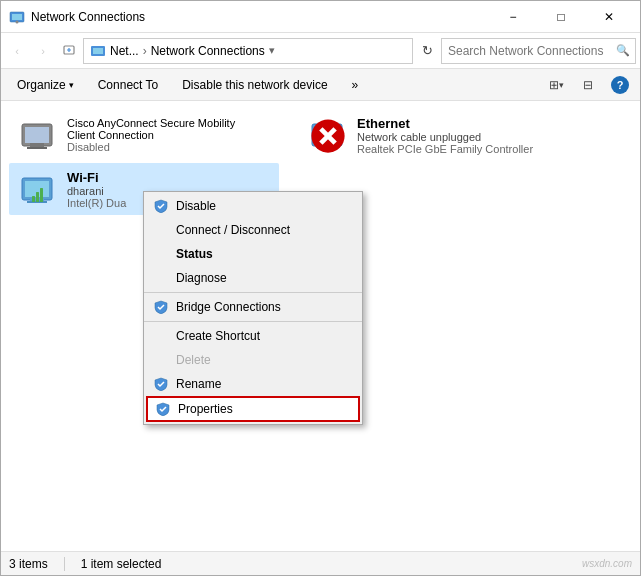 This screenshot has height=576, width=641. What do you see at coordinates (320, 17) in the screenshot?
I see `title-bar: Network Connections − □ ✕` at bounding box center [320, 17].